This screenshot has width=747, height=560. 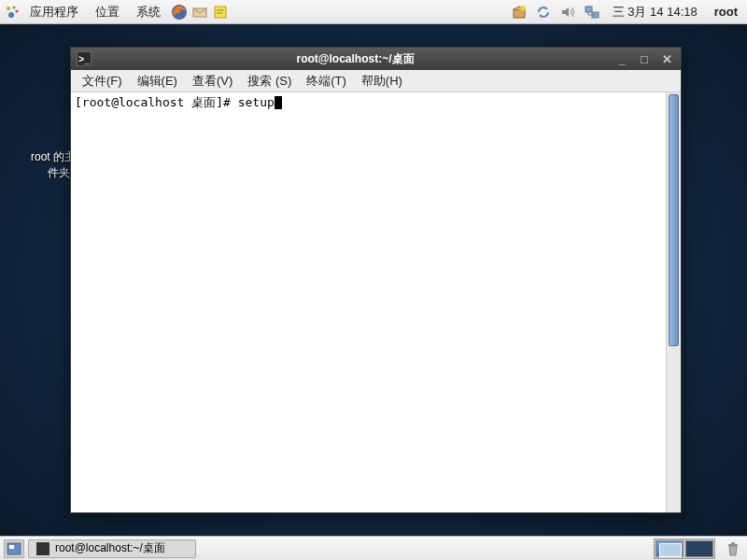 What do you see at coordinates (179, 12) in the screenshot?
I see `firefox-icon` at bounding box center [179, 12].